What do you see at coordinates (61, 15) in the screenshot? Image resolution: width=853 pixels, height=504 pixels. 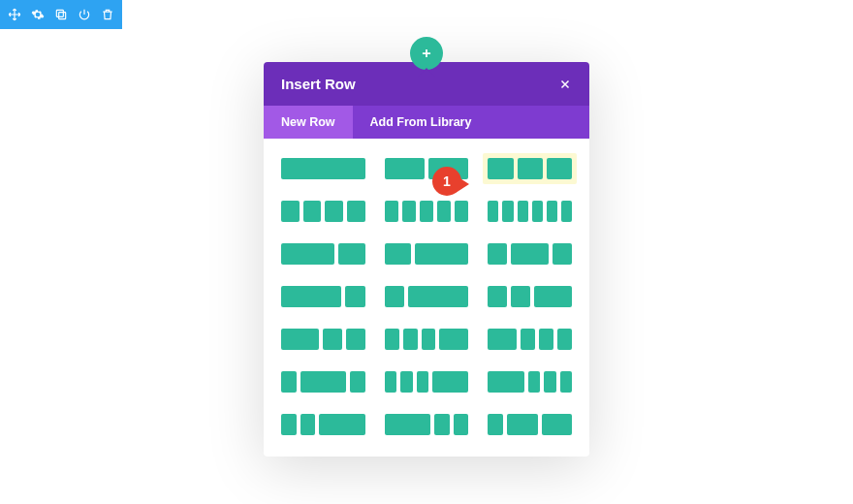 I see `duplicate-icon` at bounding box center [61, 15].